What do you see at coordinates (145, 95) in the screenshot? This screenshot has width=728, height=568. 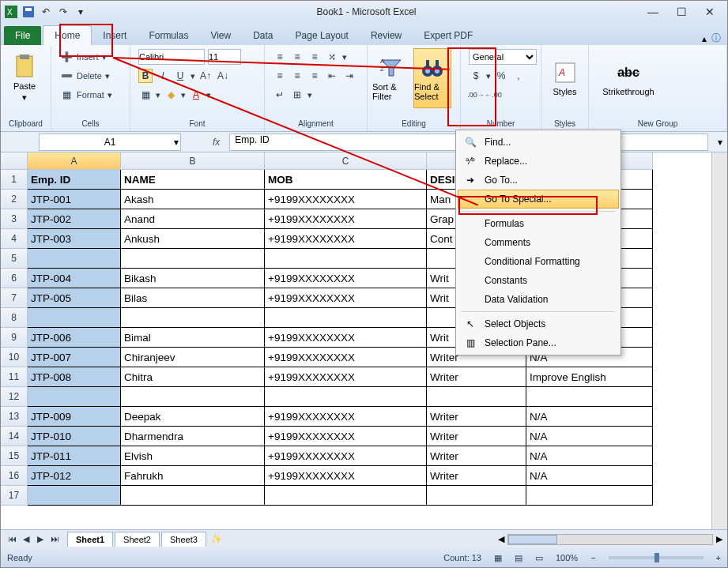 I see `borders-button: ▦` at bounding box center [145, 95].